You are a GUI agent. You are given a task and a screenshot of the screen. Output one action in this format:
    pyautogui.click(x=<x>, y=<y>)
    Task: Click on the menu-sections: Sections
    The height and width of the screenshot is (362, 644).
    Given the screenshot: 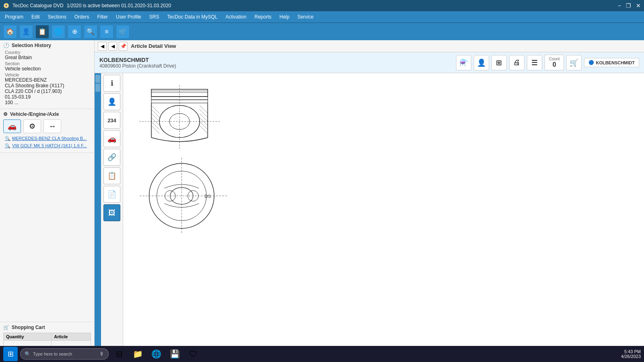 What is the action you would take?
    pyautogui.click(x=57, y=17)
    